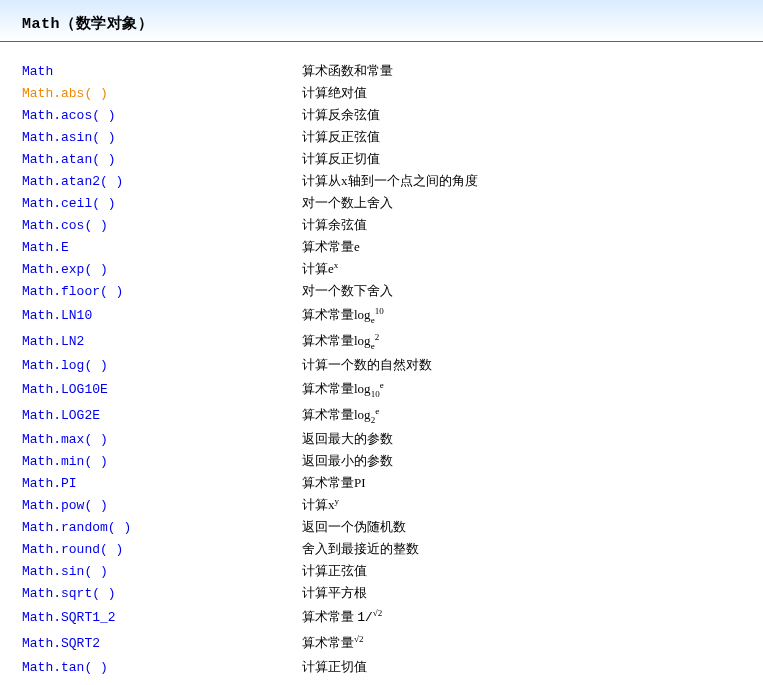  I want to click on method-row: Math.sin( )计算正弦值, so click(392, 571).